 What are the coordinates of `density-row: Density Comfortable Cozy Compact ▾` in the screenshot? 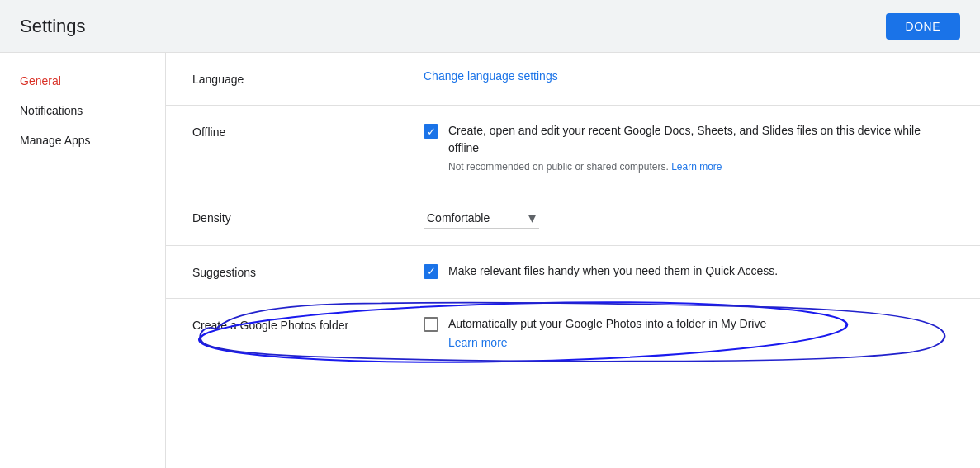 It's located at (573, 219).